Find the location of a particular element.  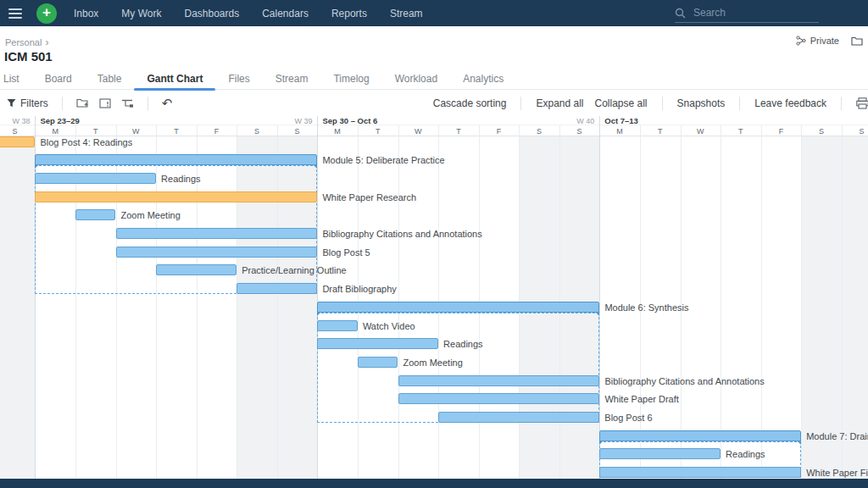

task-label: Readings is located at coordinates (745, 454).